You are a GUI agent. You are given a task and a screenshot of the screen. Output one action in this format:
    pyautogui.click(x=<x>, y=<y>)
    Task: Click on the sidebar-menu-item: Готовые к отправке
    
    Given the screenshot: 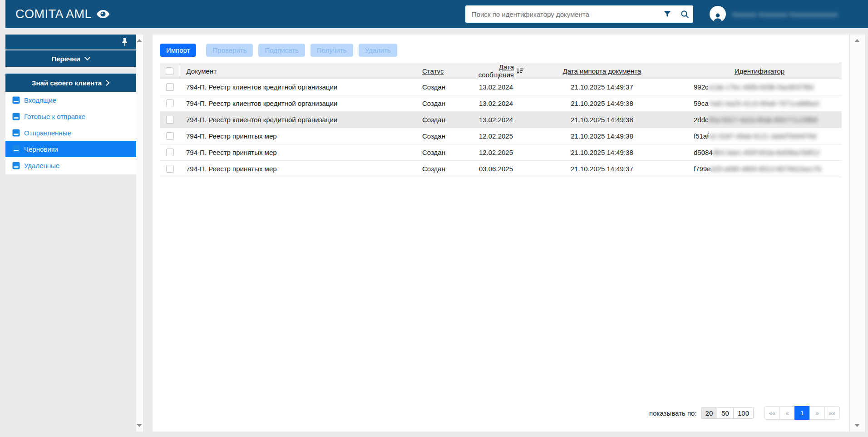 What is the action you would take?
    pyautogui.click(x=71, y=116)
    